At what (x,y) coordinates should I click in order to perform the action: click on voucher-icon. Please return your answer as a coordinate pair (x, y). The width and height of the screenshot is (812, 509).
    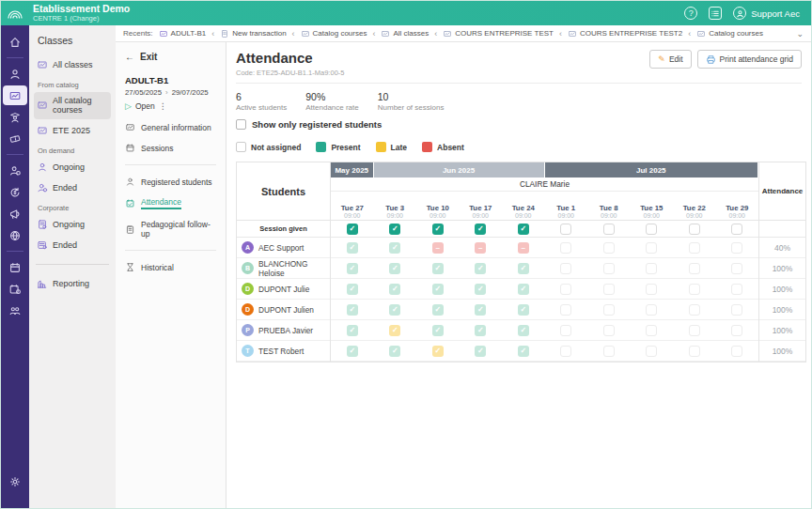
    Looking at the image, I should click on (15, 139).